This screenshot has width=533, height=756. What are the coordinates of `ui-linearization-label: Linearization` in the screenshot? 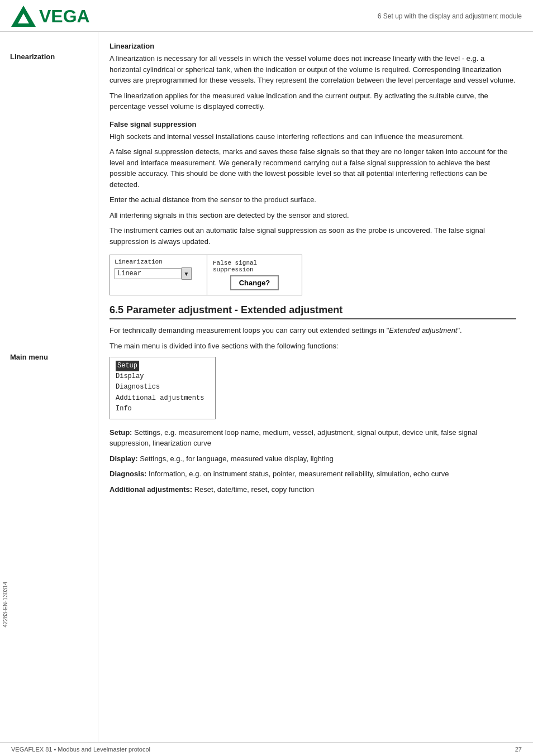 It's located at (159, 262).